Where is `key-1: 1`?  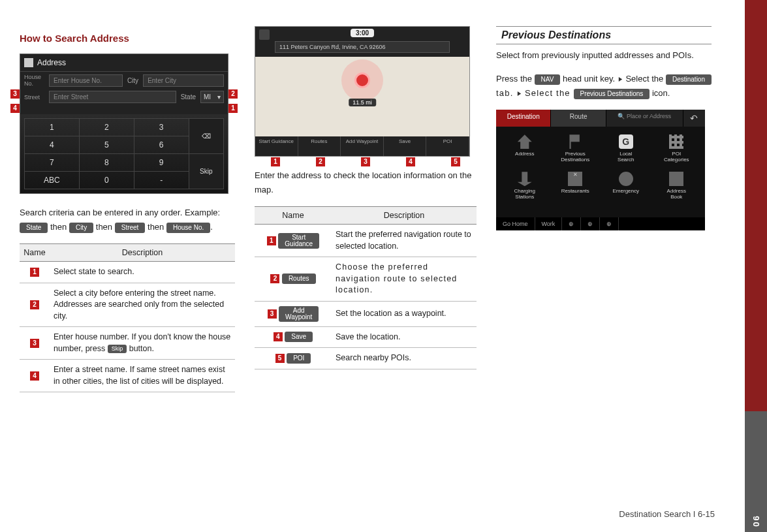 key-1: 1 is located at coordinates (52, 128).